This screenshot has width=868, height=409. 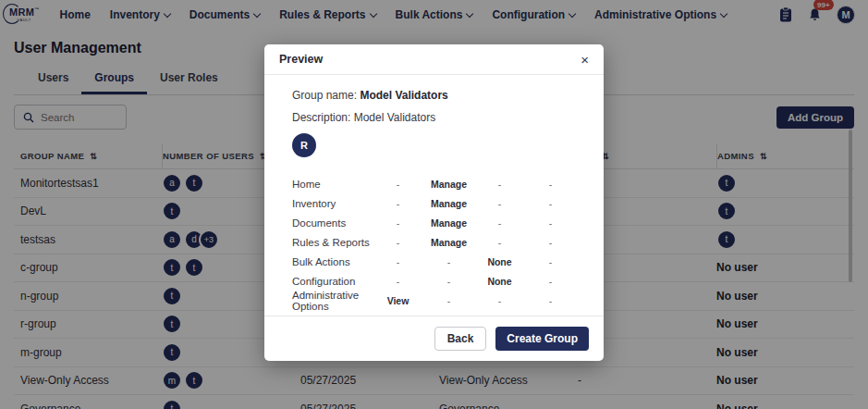 I want to click on permission-label: Configuration, so click(x=333, y=281).